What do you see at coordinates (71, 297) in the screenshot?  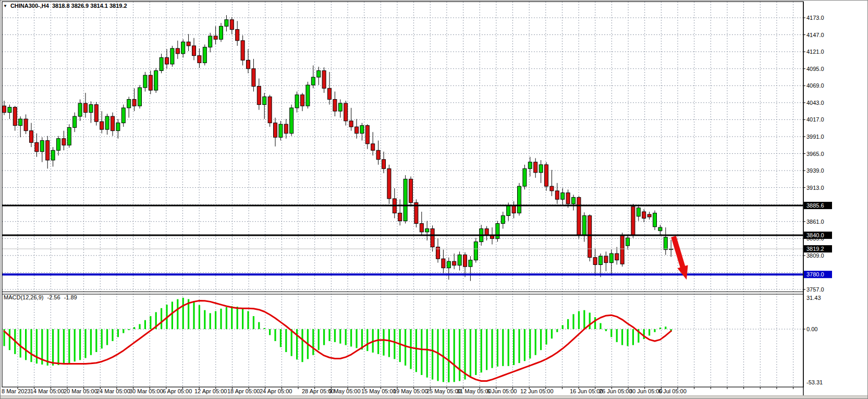 I see `macd-signal-value: -1.89` at bounding box center [71, 297].